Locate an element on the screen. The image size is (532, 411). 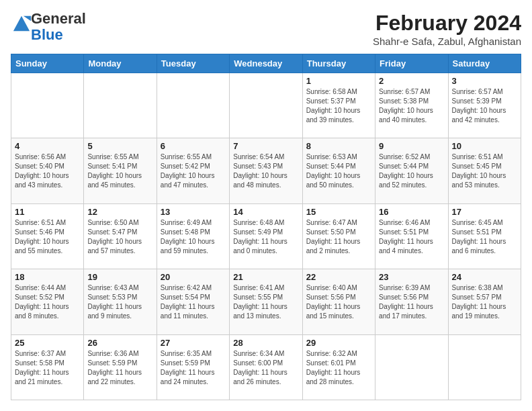
title-block: February 2024 Shahr-e Safa, Zabul, Afgha… is located at coordinates (447, 29).